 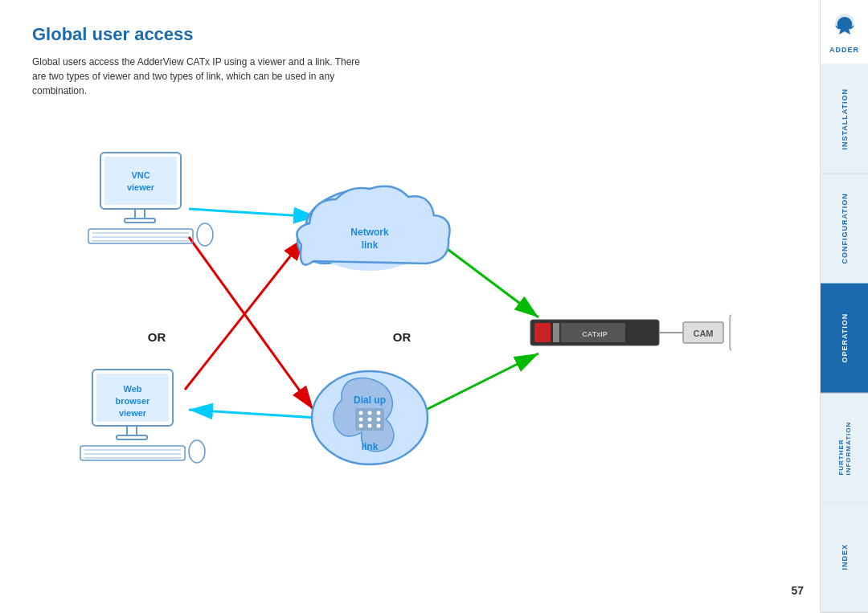 What do you see at coordinates (370, 232) in the screenshot?
I see `svg-text: Network` at bounding box center [370, 232].